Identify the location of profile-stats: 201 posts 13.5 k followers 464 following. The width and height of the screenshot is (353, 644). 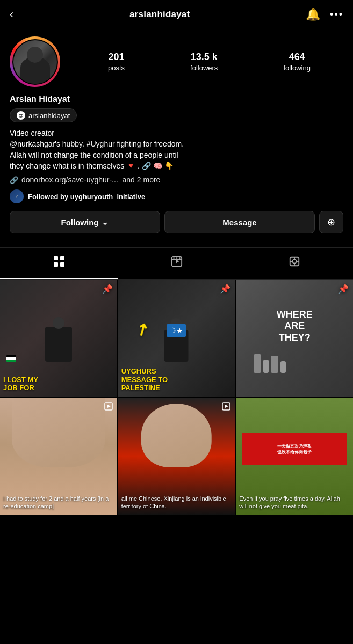
(210, 62).